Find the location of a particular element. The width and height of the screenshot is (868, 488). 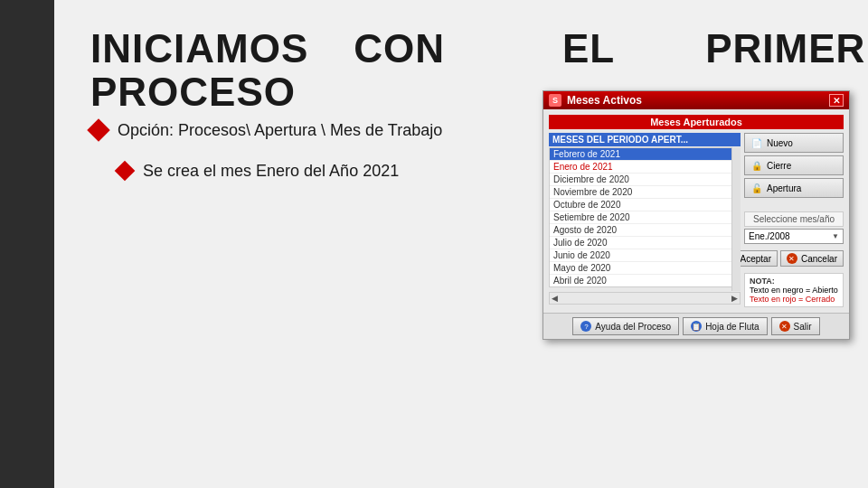

cancelar-icon: ✕ is located at coordinates (792, 258).